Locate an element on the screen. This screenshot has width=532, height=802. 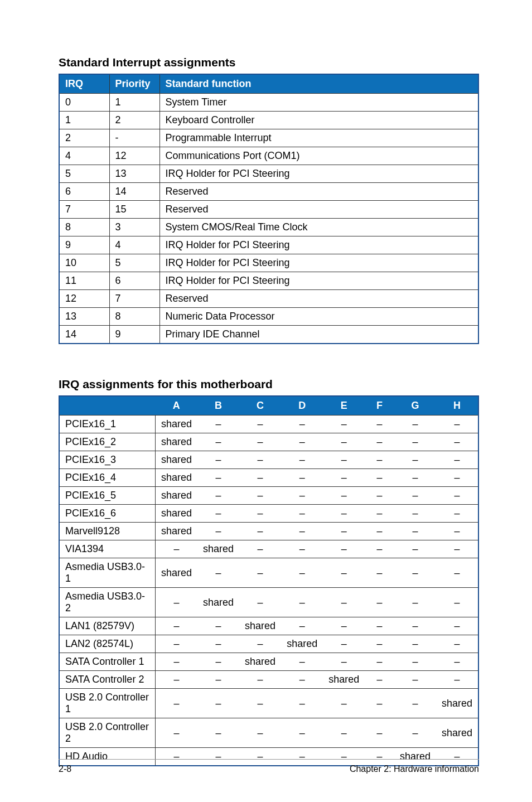
table-row: PCIEx16_1shared––––––– is located at coordinates (269, 424).